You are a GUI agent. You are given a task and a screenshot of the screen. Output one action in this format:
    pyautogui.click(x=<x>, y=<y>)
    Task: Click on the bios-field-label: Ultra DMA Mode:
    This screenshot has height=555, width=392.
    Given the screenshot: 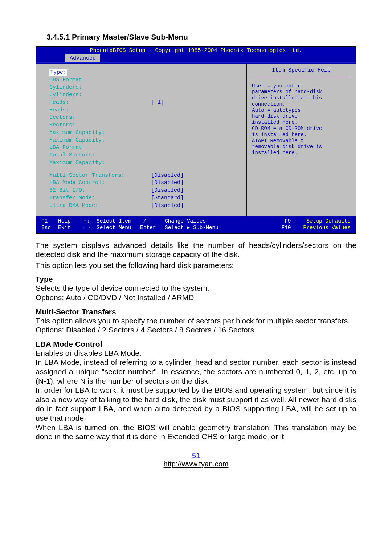 What is the action you would take?
    pyautogui.click(x=100, y=206)
    